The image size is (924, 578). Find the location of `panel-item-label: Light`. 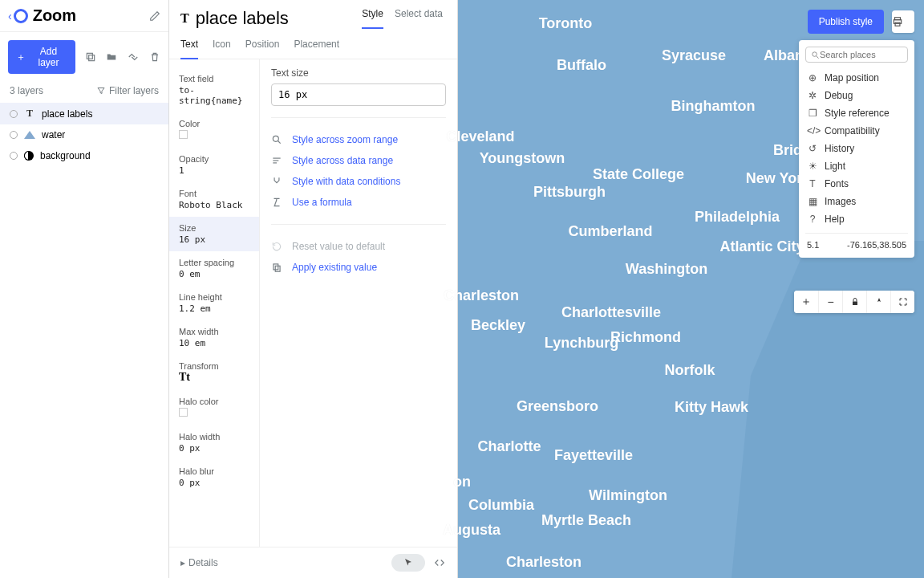

panel-item-label: Light is located at coordinates (835, 166).